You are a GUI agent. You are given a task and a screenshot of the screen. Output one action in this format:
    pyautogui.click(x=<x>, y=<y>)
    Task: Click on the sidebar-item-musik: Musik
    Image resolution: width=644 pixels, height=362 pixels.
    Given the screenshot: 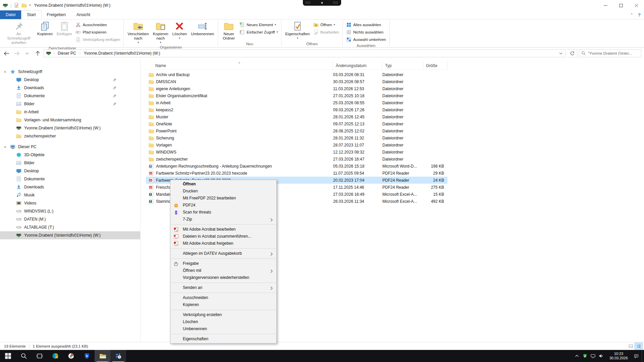 What is the action you would take?
    pyautogui.click(x=70, y=195)
    